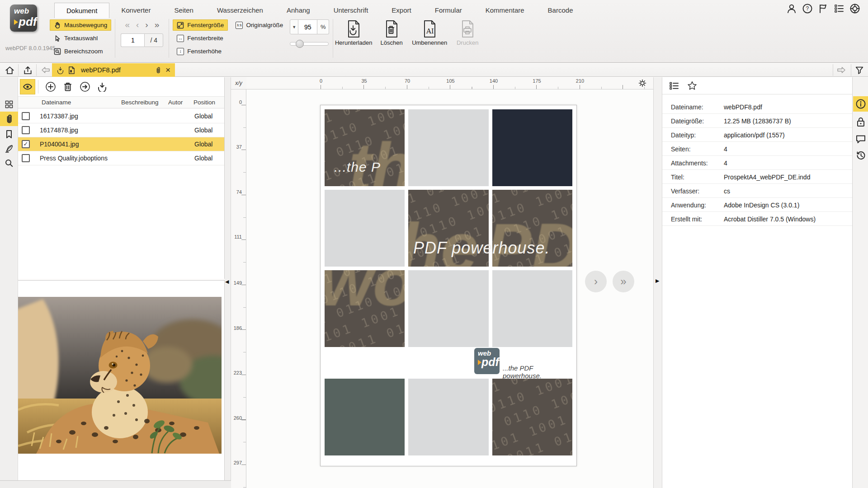 This screenshot has height=488, width=868. Describe the element at coordinates (121, 102) in the screenshot. I see `attachments-header-row: Dateiname Beschreibung Autor Position` at that location.